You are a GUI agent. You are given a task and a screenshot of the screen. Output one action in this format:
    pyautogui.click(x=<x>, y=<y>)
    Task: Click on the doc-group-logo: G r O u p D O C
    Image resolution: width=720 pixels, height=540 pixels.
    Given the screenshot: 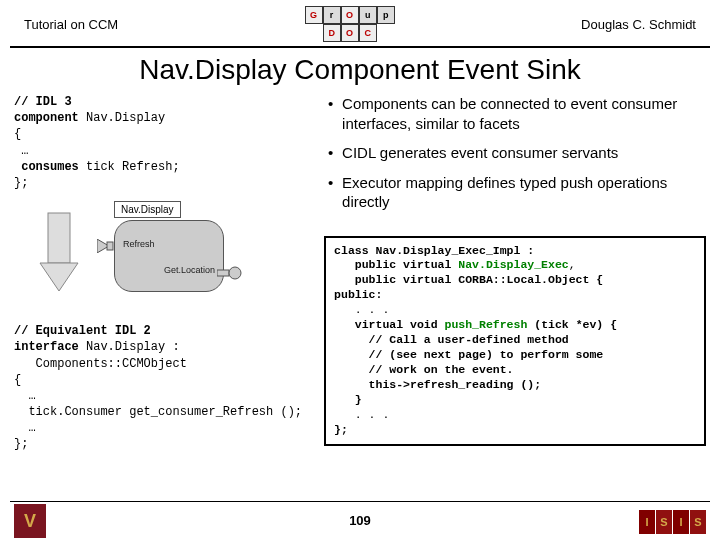 What is the action you would take?
    pyautogui.click(x=350, y=24)
    